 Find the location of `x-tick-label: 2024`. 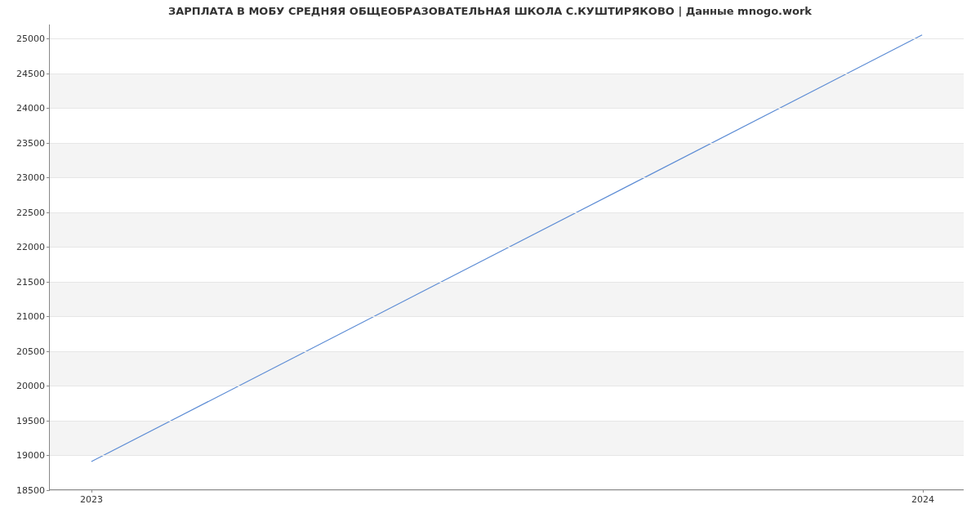

x-tick-label: 2024 is located at coordinates (923, 500).